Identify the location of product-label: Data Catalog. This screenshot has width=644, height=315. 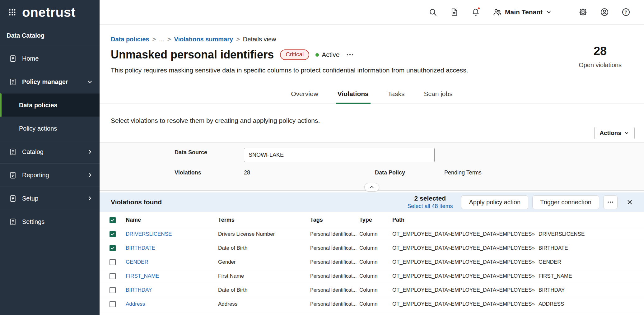
(50, 35).